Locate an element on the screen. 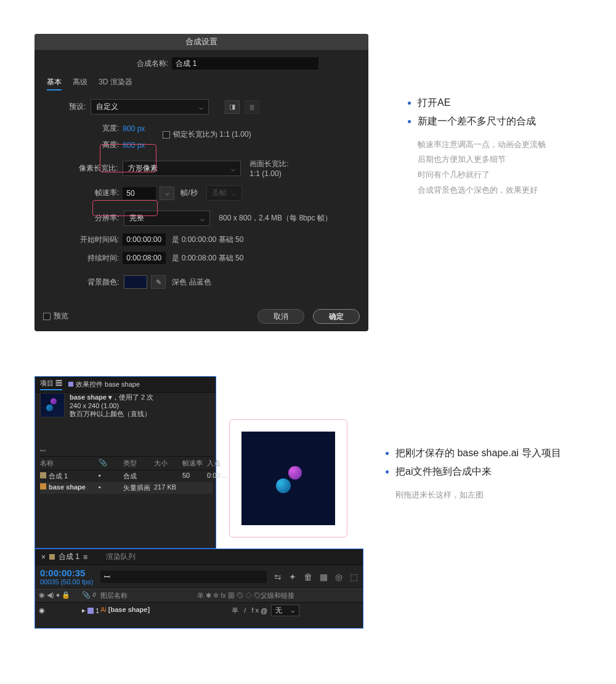 The height and width of the screenshot is (684, 616). tool-icon: 🗑 is located at coordinates (308, 577).